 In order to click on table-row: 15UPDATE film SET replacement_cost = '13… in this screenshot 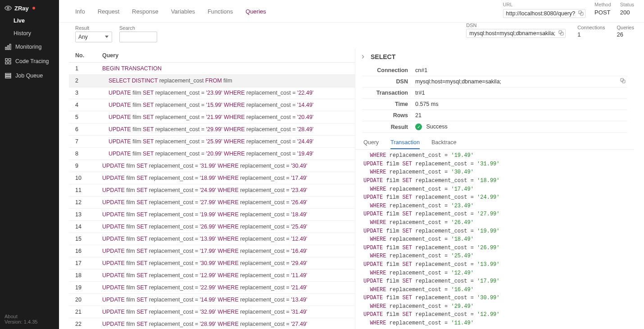, I will do `click(212, 239)`.